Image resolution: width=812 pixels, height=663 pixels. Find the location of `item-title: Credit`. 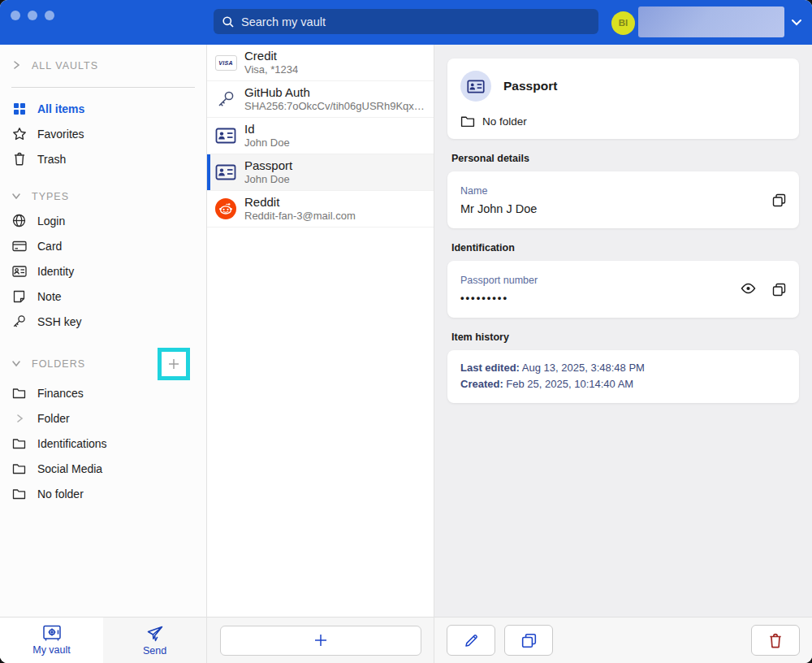

item-title: Credit is located at coordinates (271, 57).